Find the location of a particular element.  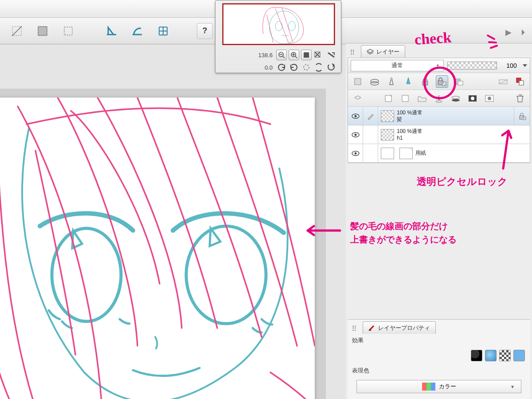

transfer-down-icon is located at coordinates (439, 98).